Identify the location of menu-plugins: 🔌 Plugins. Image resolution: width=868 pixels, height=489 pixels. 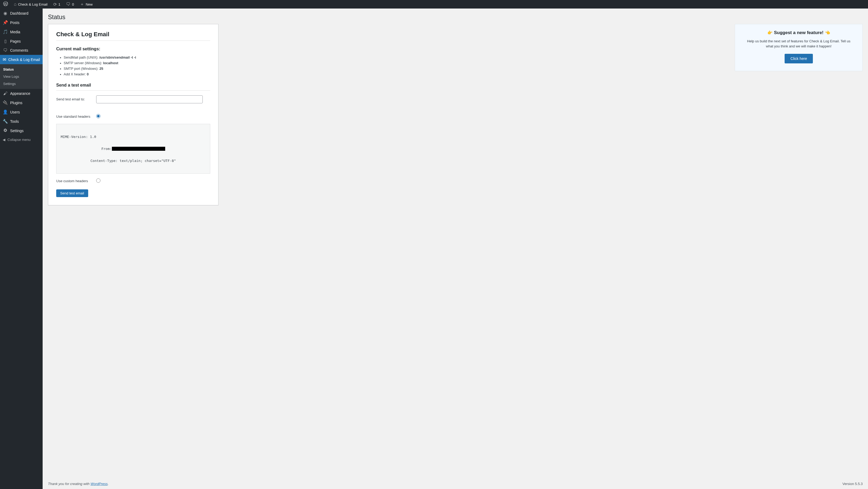
(22, 103).